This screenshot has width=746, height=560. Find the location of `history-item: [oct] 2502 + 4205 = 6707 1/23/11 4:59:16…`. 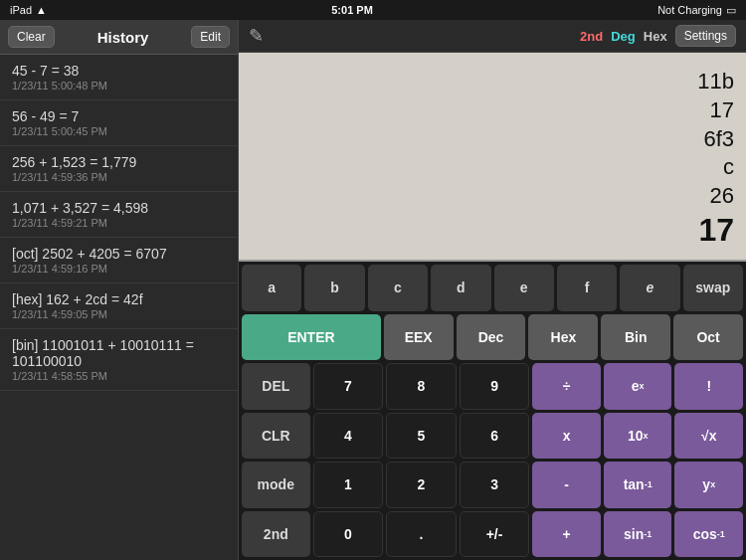

history-item: [oct] 2502 + 4205 = 6707 1/23/11 4:59:16… is located at coordinates (119, 261).